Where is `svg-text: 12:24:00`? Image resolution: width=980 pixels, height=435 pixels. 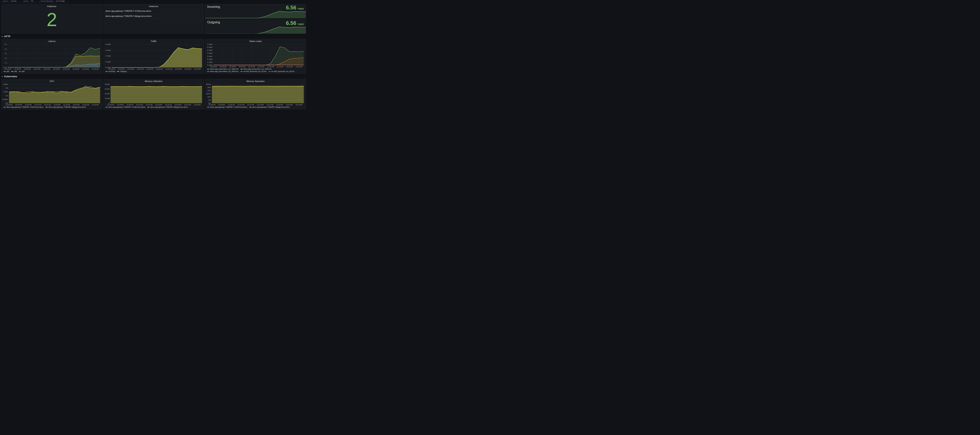
svg-text: 12:24:00 is located at coordinates (299, 67).